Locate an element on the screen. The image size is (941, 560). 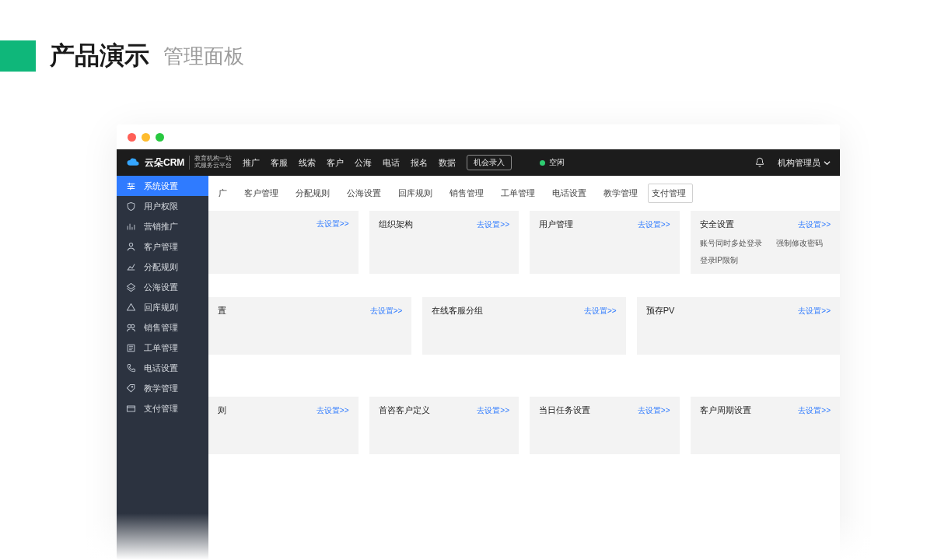
tabs-row: 广客户管理分配规则公海设置回库规则销售管理工单管理电话设置教学管理支付管理 is located at coordinates (524, 193).